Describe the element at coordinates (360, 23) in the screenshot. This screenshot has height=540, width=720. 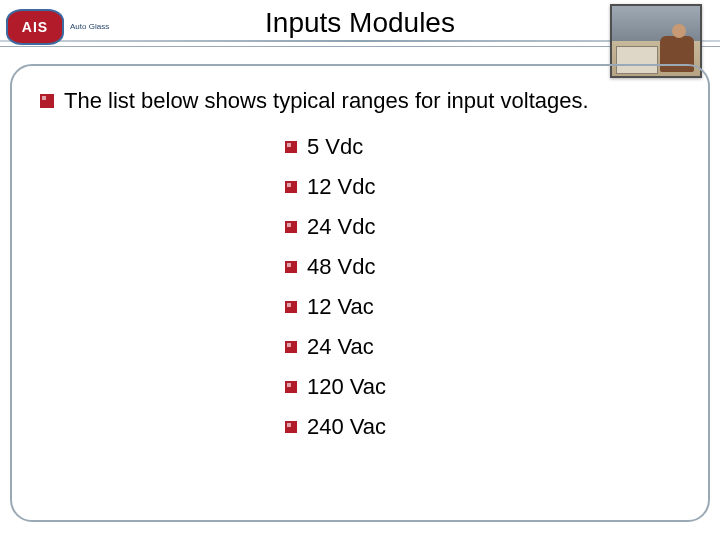
I see `page-title: Inputs Modules` at that location.